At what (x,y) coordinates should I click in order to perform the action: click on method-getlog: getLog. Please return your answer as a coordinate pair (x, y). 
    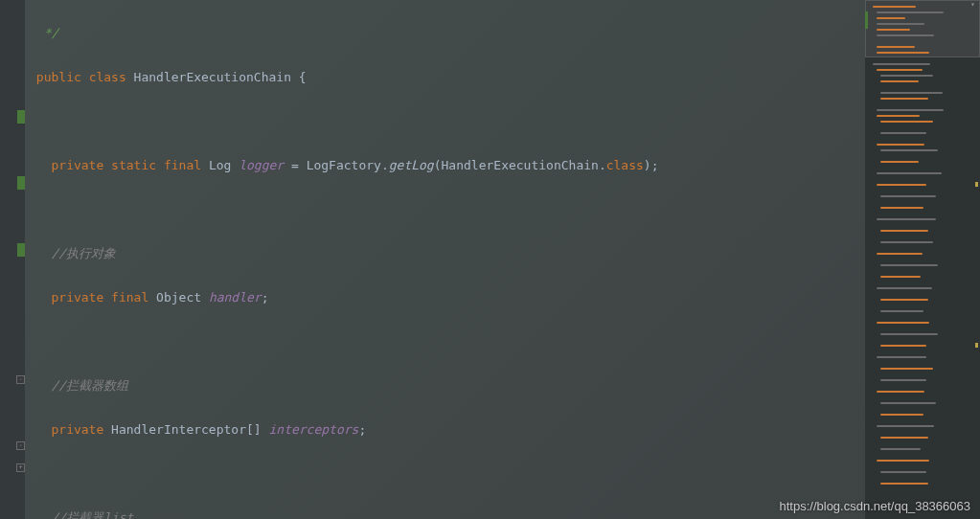
    Looking at the image, I should click on (412, 165).